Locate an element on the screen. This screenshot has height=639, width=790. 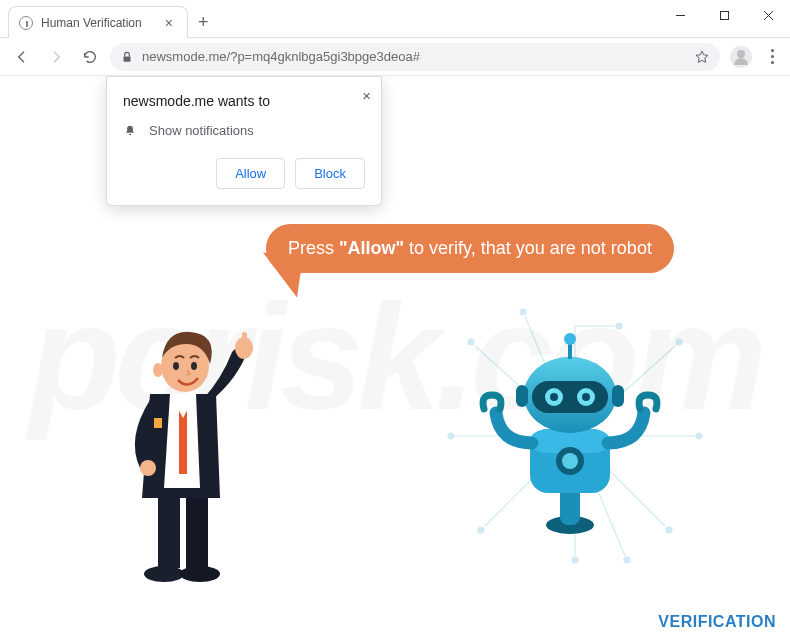
forward-button is located at coordinates (56, 57).